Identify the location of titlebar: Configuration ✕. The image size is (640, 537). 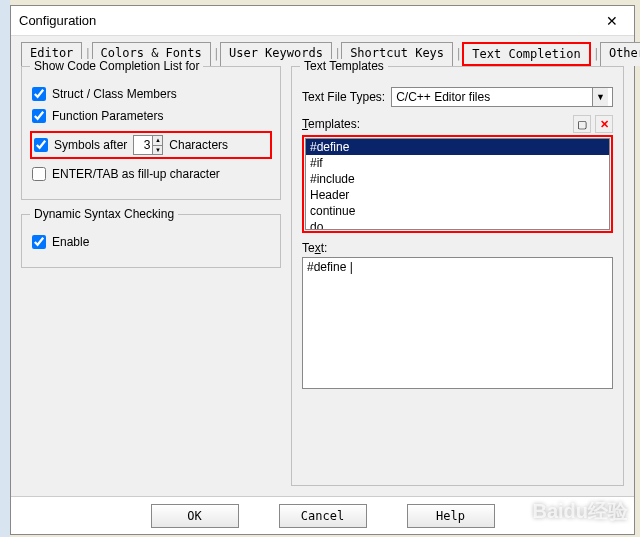
(322, 21).